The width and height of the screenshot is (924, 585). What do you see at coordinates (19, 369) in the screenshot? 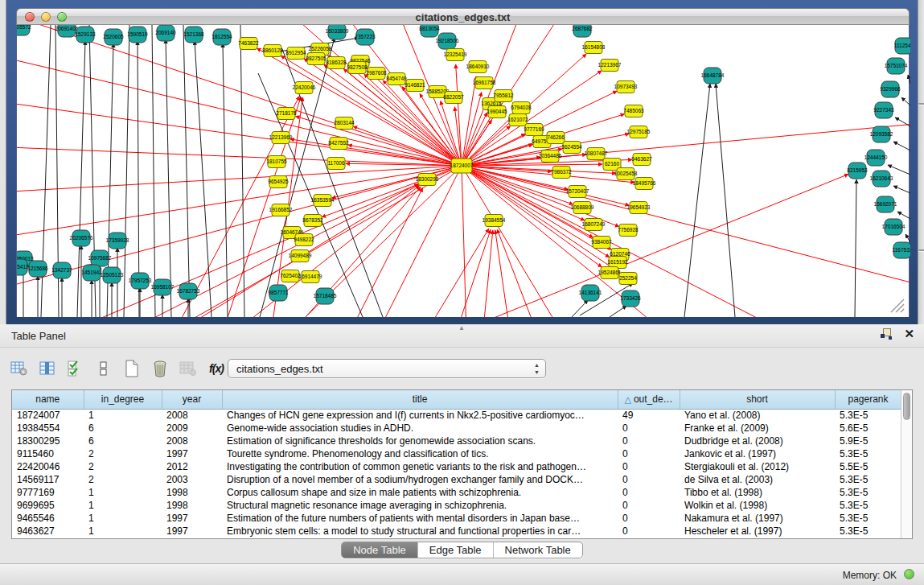
I see `table-settings-icon` at bounding box center [19, 369].